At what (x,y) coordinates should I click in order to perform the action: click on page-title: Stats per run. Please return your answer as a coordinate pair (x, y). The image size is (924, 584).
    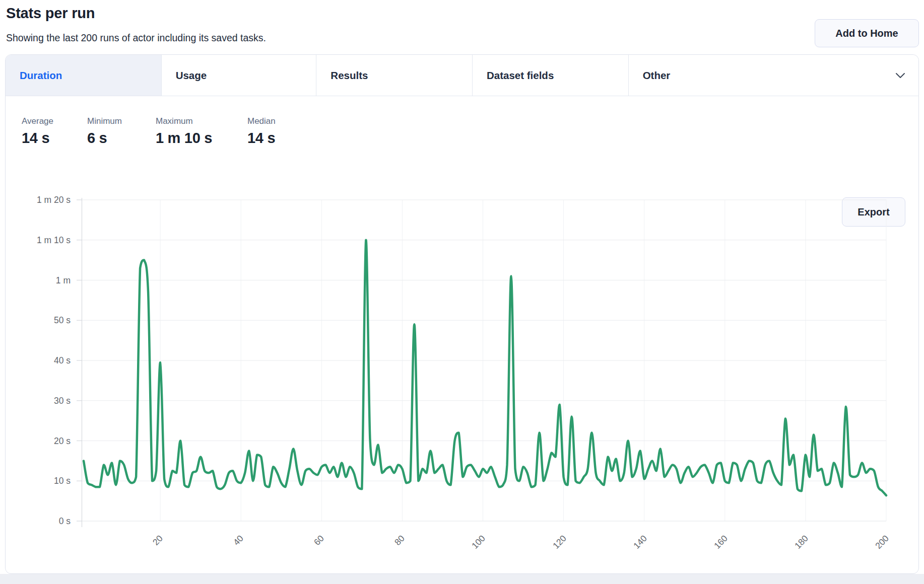
    Looking at the image, I should click on (50, 13).